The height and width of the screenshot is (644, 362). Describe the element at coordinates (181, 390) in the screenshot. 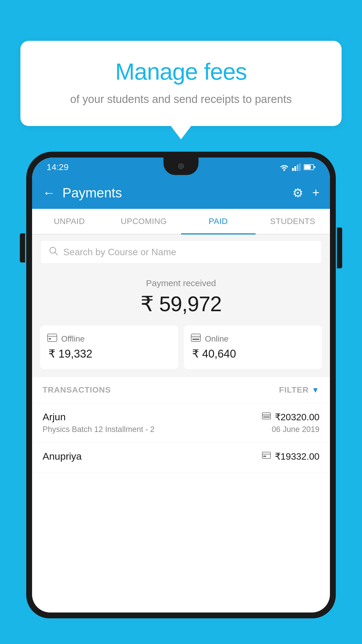

I see `transactions-header: TRANSACTIONS FILTER ▼` at that location.